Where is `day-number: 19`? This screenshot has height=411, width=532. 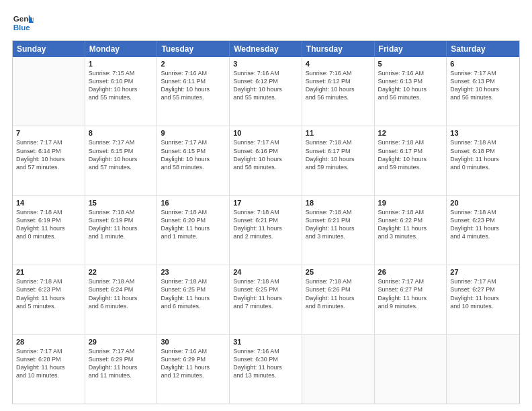 day-number: 19 is located at coordinates (411, 203).